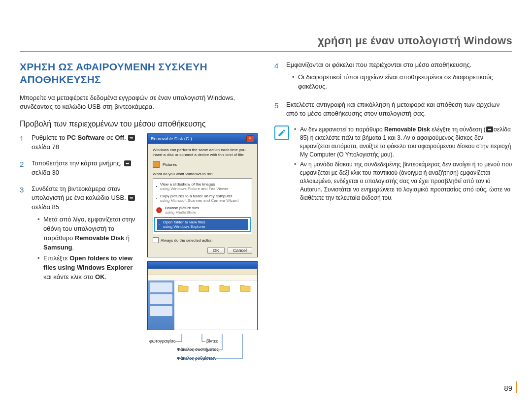  Describe the element at coordinates (278, 77) in the screenshot. I see `step-number: 4` at that location.